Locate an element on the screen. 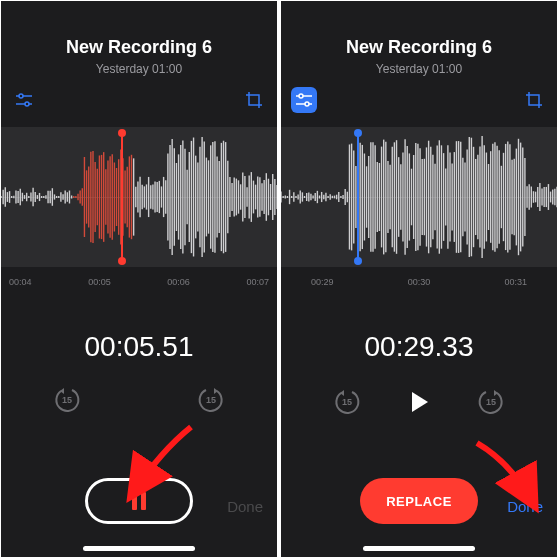  elapsed-time: 00:05.51 is located at coordinates (139, 347).